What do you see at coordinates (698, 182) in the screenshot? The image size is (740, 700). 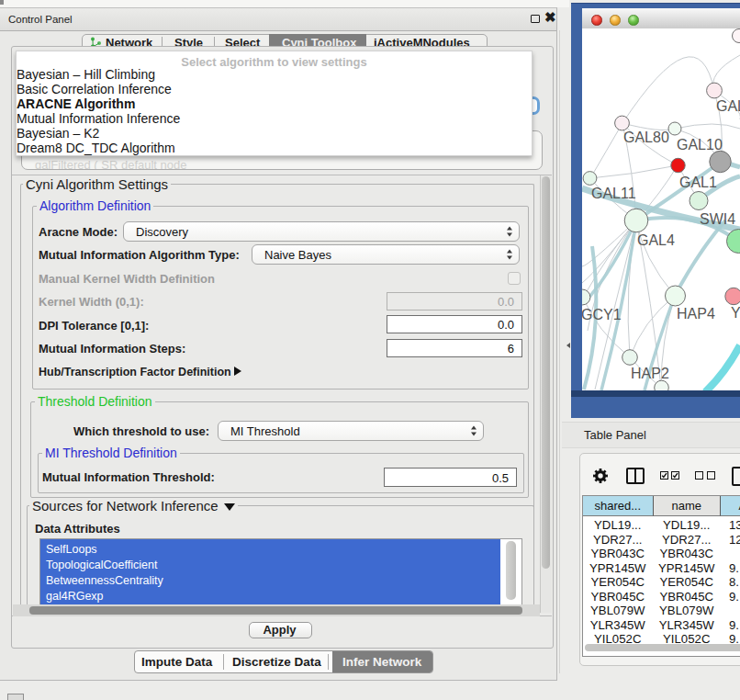 I see `svg-text: GAL1` at bounding box center [698, 182].